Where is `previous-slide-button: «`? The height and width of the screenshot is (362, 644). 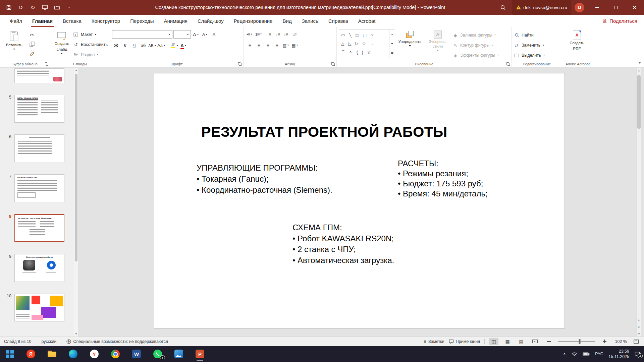 previous-slide-button: « is located at coordinates (639, 320).